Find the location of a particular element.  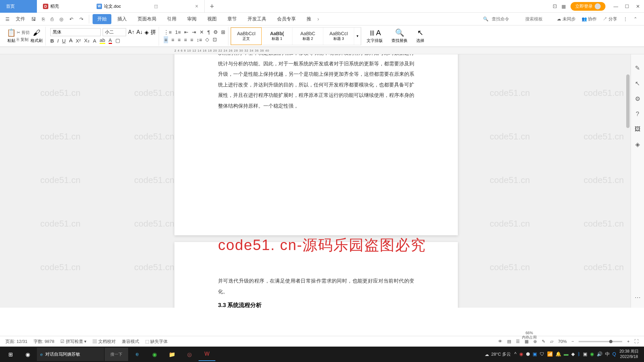

taskbar-ie: e is located at coordinates (137, 354).